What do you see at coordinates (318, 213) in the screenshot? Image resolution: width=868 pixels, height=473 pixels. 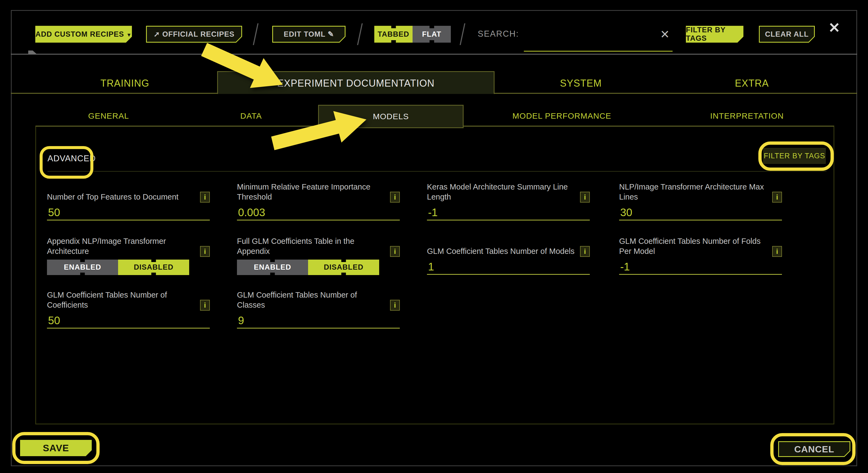 I see `field-value-input: 0.003` at bounding box center [318, 213].